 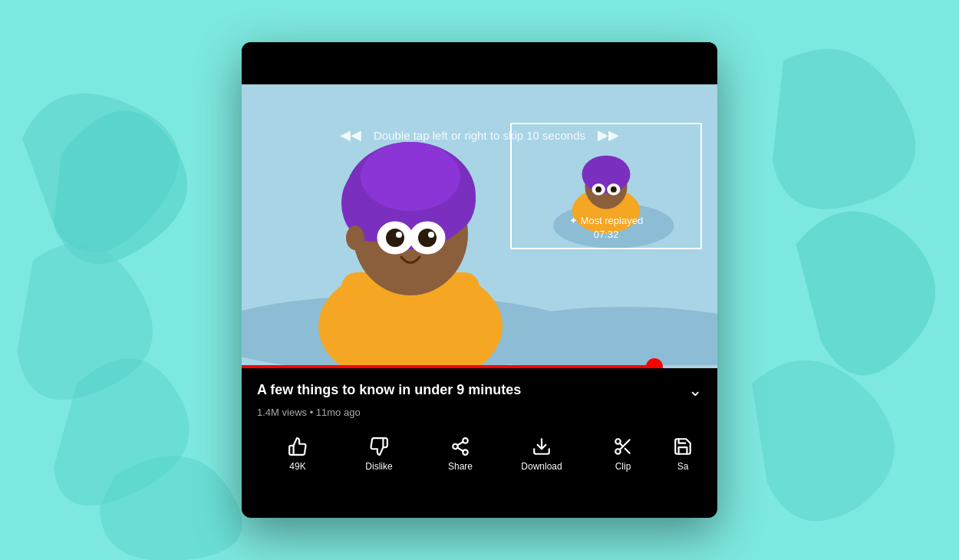 I want to click on like-count: 49K, so click(x=298, y=466).